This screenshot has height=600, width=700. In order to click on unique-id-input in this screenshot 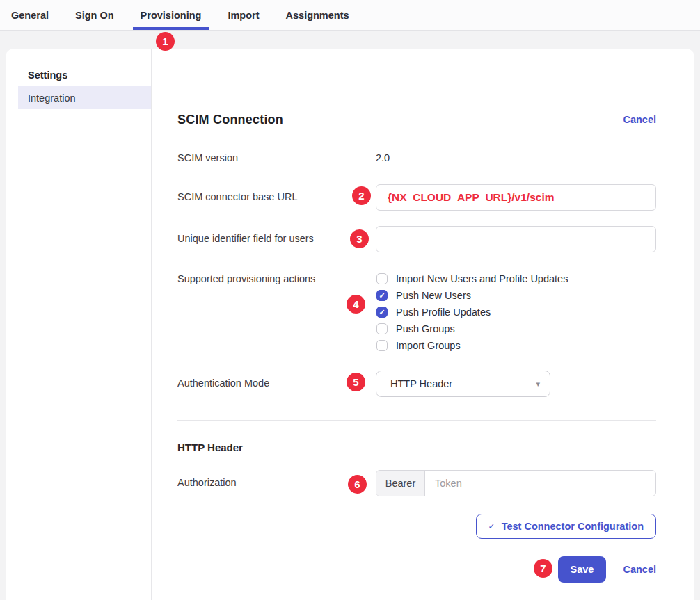, I will do `click(516, 239)`.